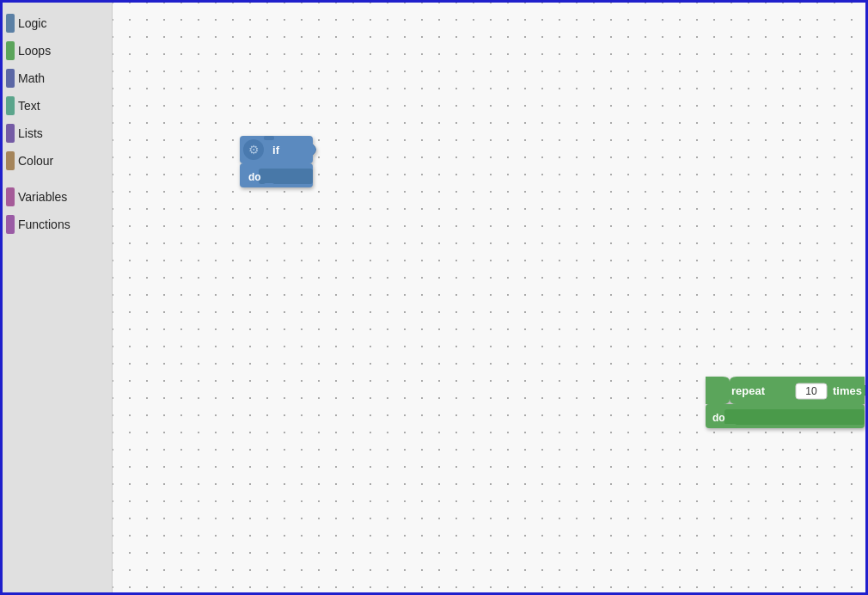 This screenshot has width=868, height=595. I want to click on svg-text: times, so click(847, 390).